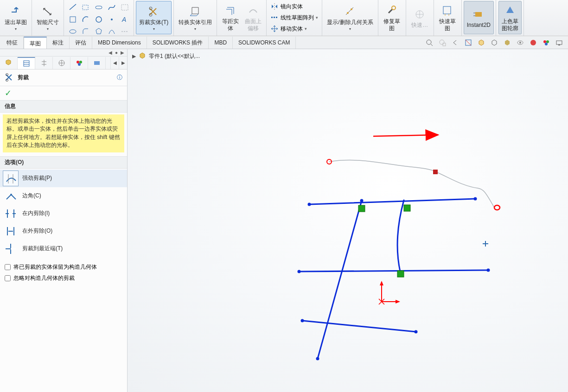  What do you see at coordinates (242, 18) in the screenshot?
I see `offset-group: 等距实 体 曲面上 偏移` at bounding box center [242, 18].